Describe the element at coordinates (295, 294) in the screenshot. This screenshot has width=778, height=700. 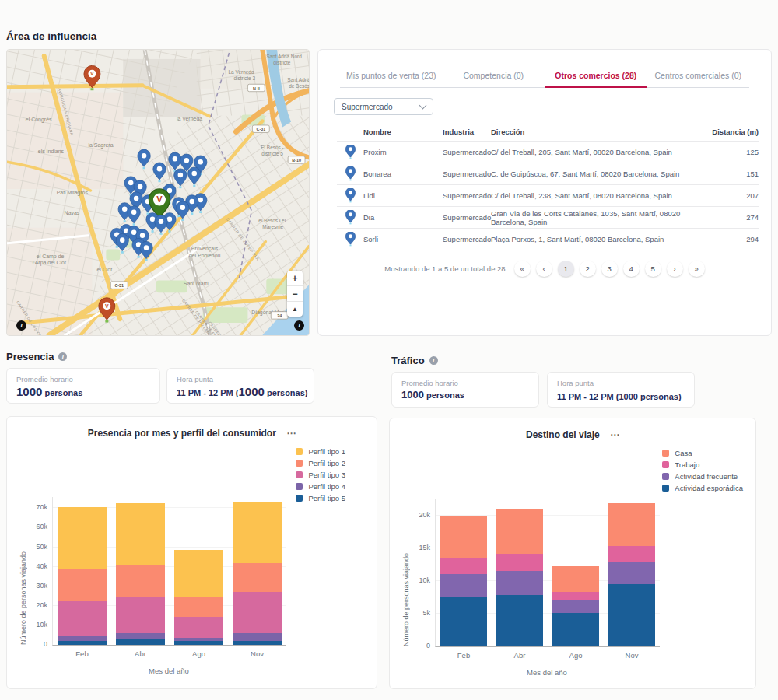
I see `map-zoom-out-button: −` at that location.